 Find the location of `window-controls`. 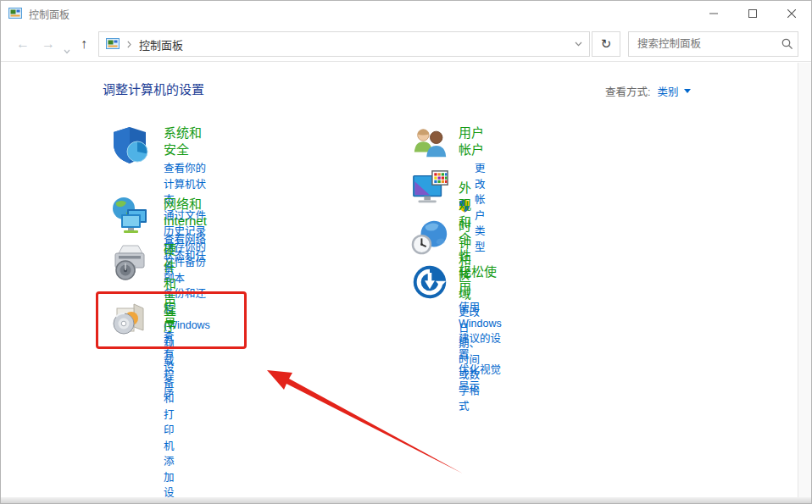

window-controls is located at coordinates (753, 14).